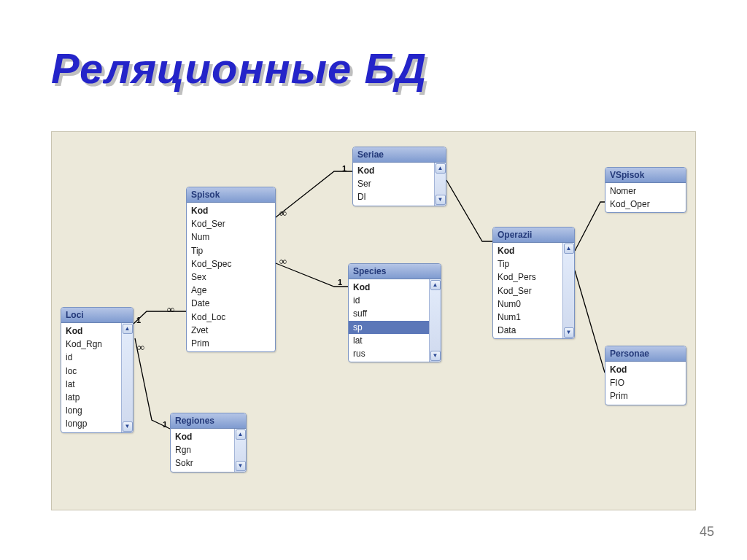  I want to click on field: Rgn, so click(203, 450).